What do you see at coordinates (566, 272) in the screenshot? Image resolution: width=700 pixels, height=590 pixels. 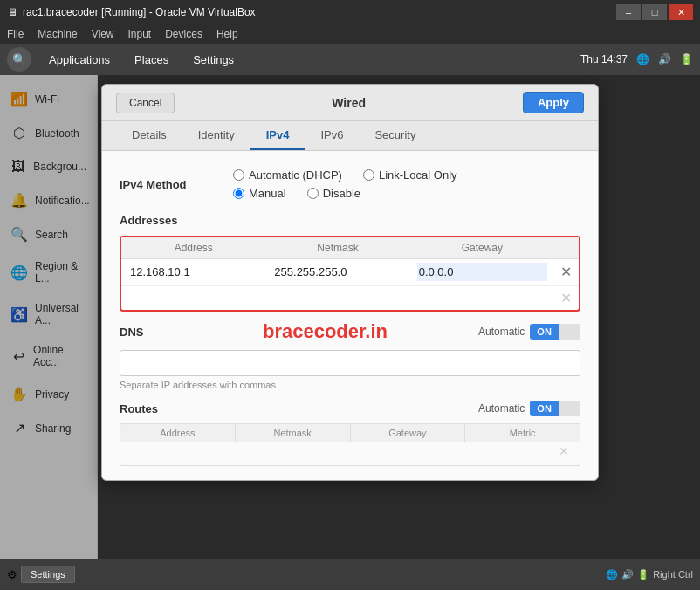 I see `addr-delete-button: ✕` at bounding box center [566, 272].